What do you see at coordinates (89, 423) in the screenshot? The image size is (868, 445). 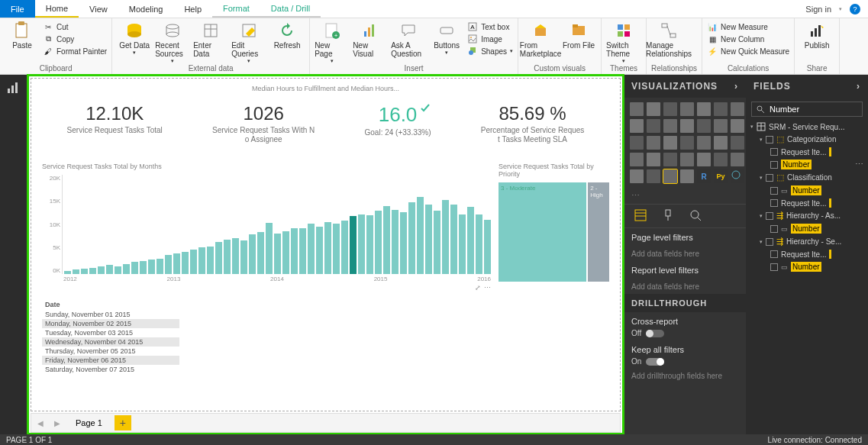 I see `page-tab-1: Page 1` at bounding box center [89, 423].